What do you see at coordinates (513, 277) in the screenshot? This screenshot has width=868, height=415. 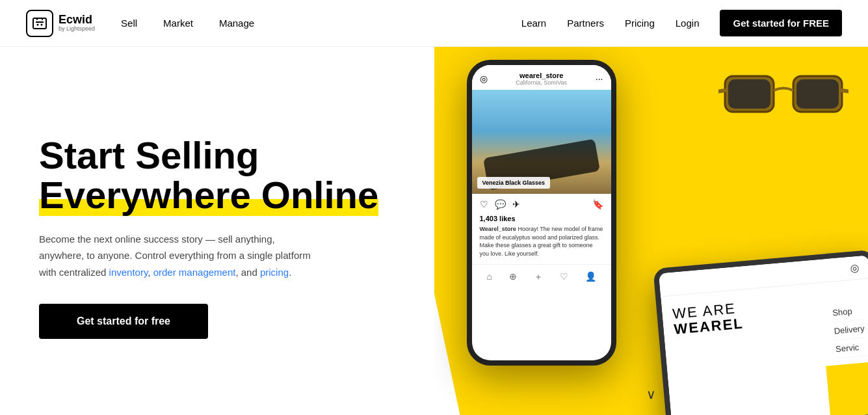 I see `search-icon: ⊕` at bounding box center [513, 277].